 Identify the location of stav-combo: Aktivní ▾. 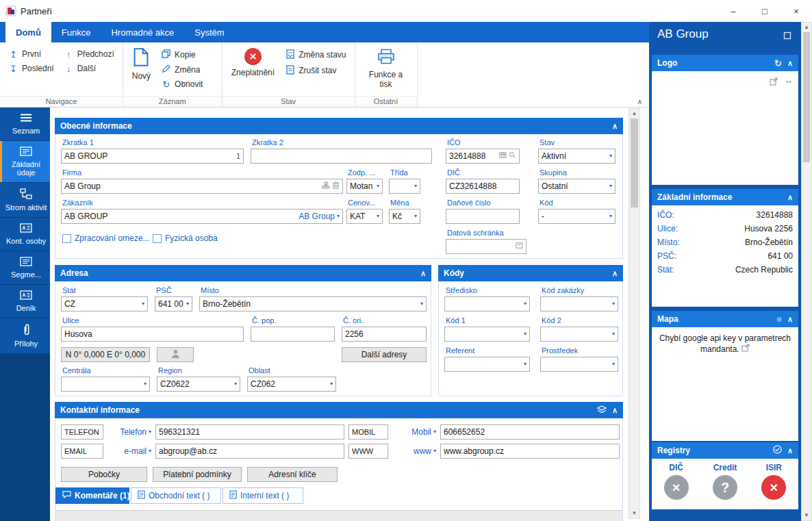
(576, 156).